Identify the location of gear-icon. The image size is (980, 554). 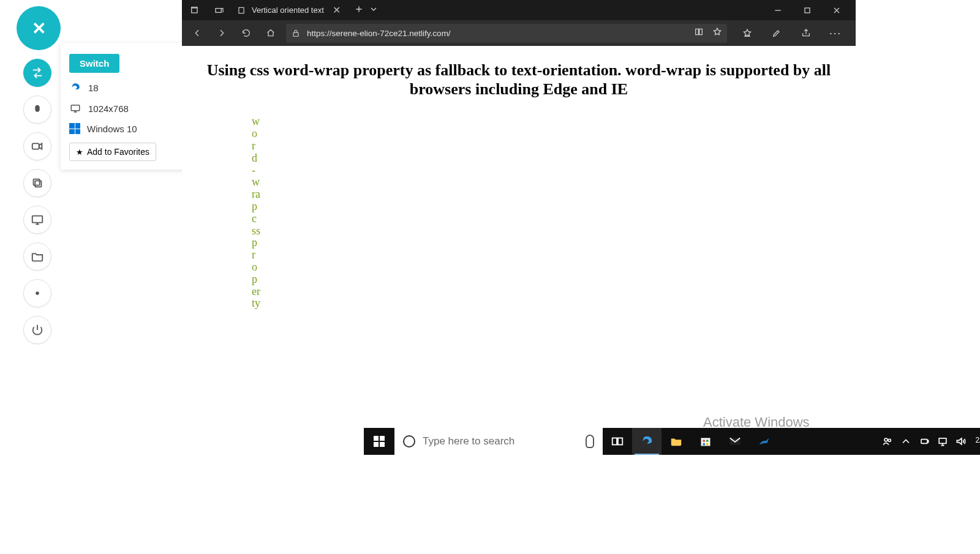
(37, 293).